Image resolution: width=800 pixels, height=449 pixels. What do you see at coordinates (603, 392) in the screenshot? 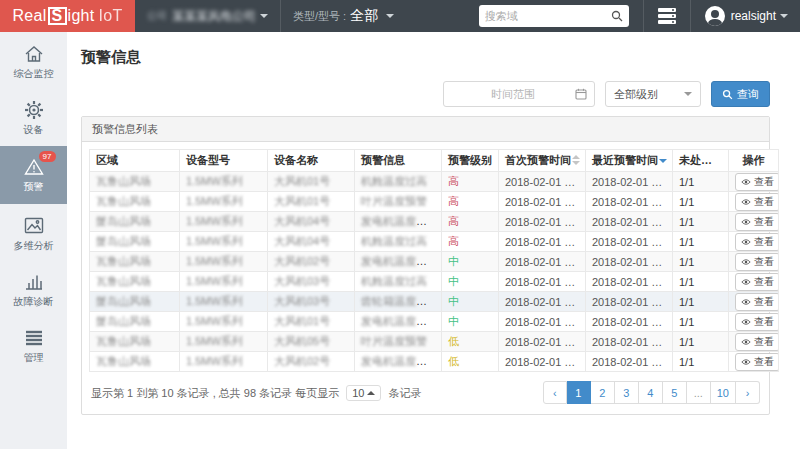
I see `page-button: 2` at bounding box center [603, 392].